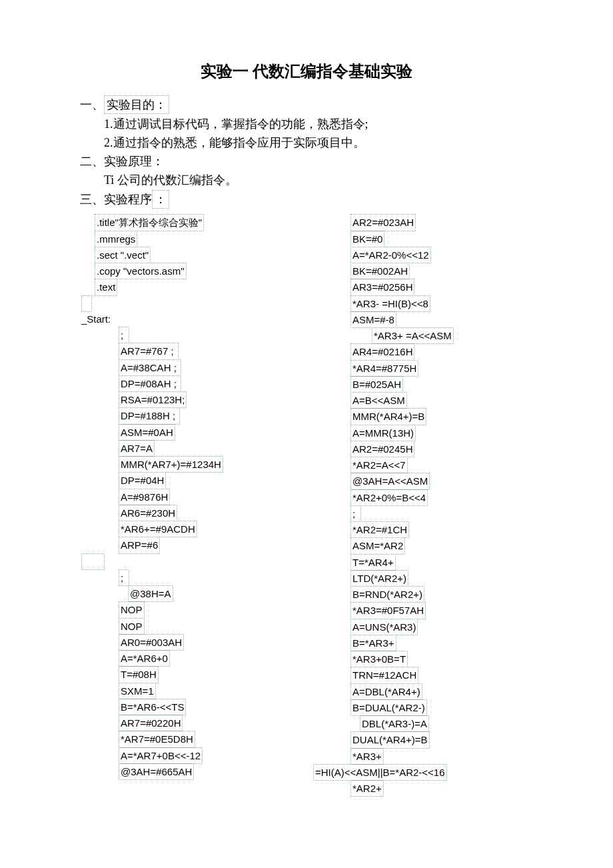  I want to click on code-line: B=*AR3+, so click(373, 643).